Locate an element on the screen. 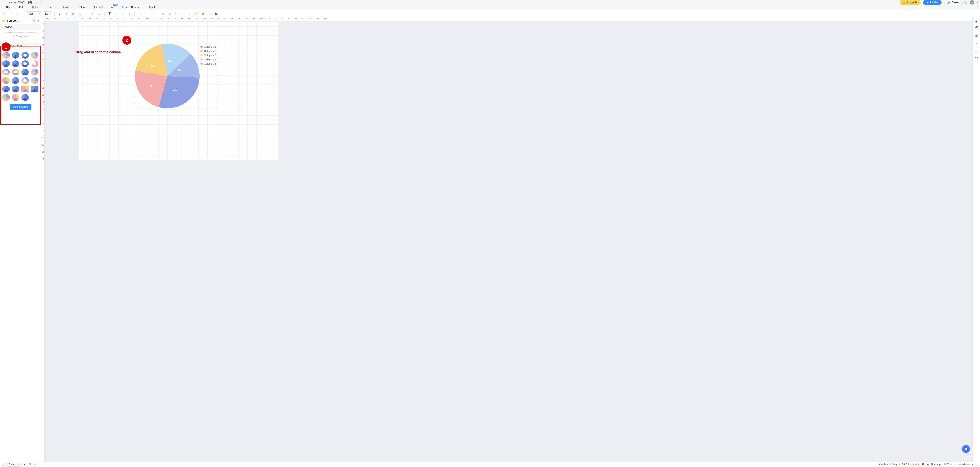 The height and width of the screenshot is (467, 980). menu-search-feature: Search Feature is located at coordinates (132, 8).